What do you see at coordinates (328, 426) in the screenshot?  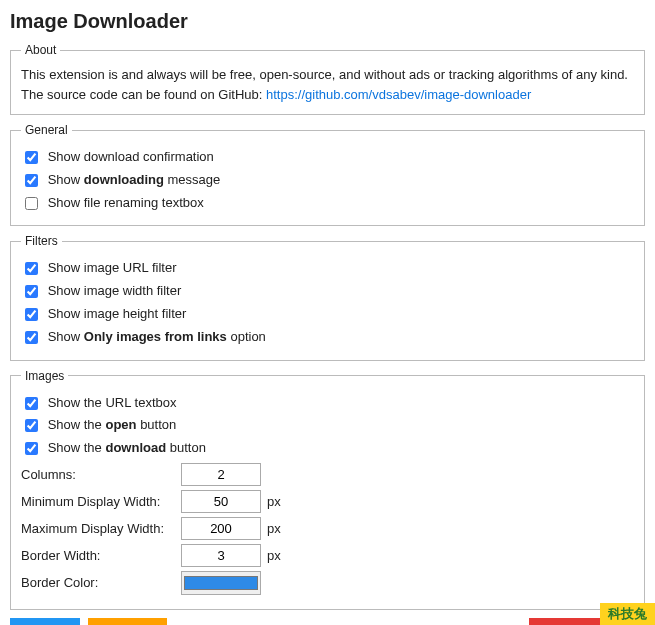 I see `show-open-button-option: Show the open button` at bounding box center [328, 426].